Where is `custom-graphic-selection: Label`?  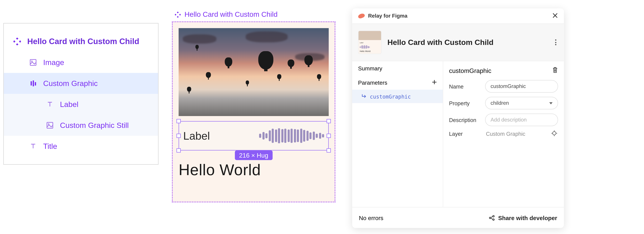
custom-graphic-selection: Label is located at coordinates (254, 136).